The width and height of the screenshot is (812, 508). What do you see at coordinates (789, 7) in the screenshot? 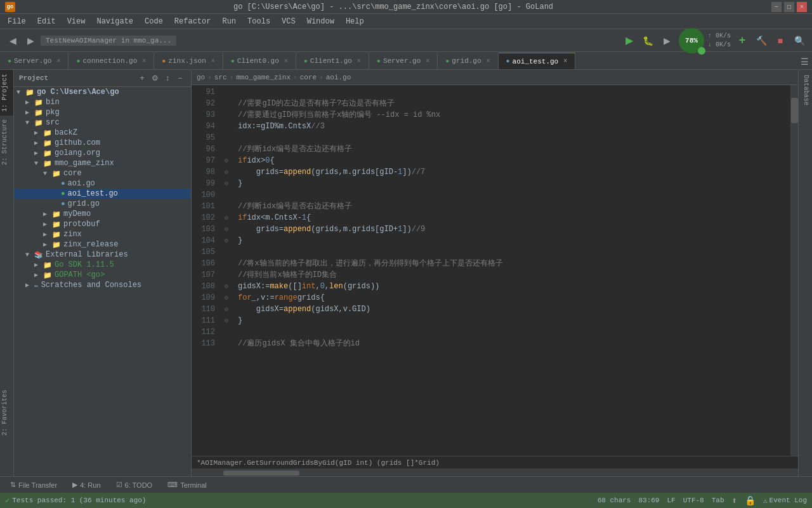
I see `maximize-button: □` at bounding box center [789, 7].